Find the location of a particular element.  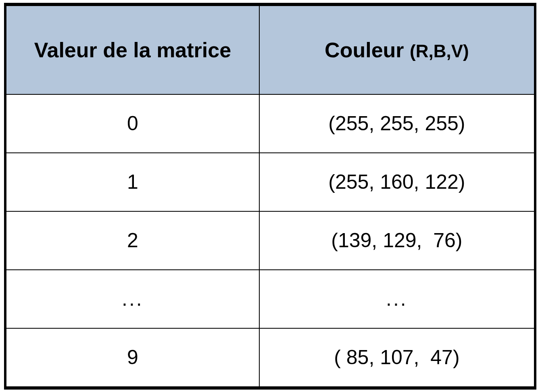

table-row: 0 (255, 255, 255) is located at coordinates (270, 123).